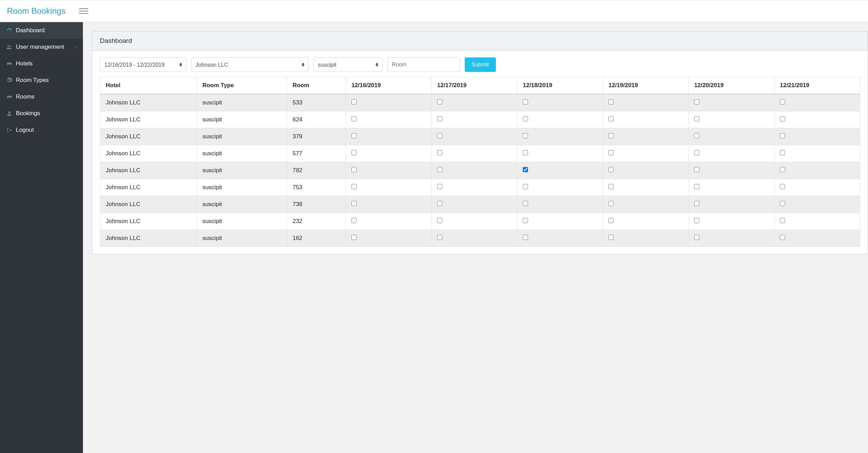  What do you see at coordinates (560, 86) in the screenshot?
I see `table-header: 12/18/2019` at bounding box center [560, 86].